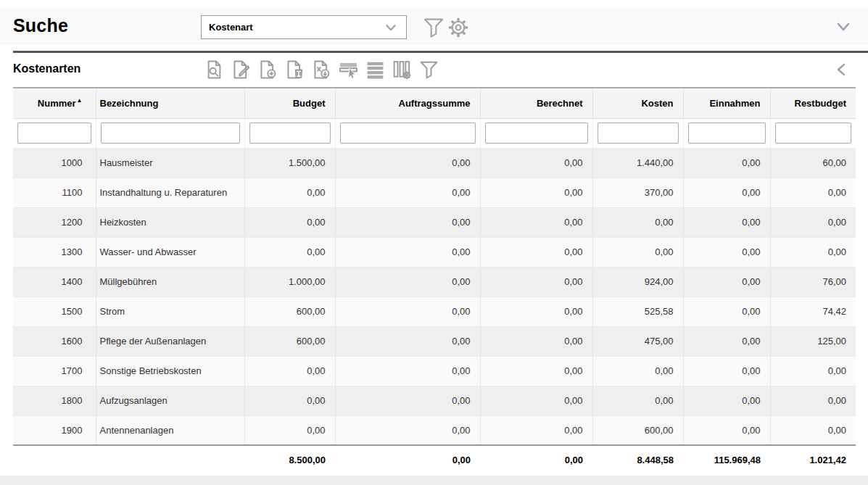  I want to click on search-category-value: Kostenart, so click(231, 28).